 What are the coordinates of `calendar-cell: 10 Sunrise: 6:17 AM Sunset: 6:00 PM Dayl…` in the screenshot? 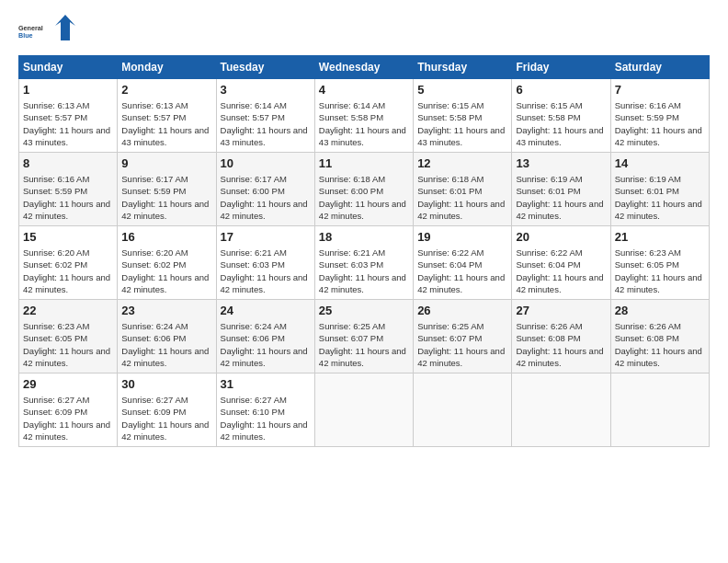 It's located at (265, 190).